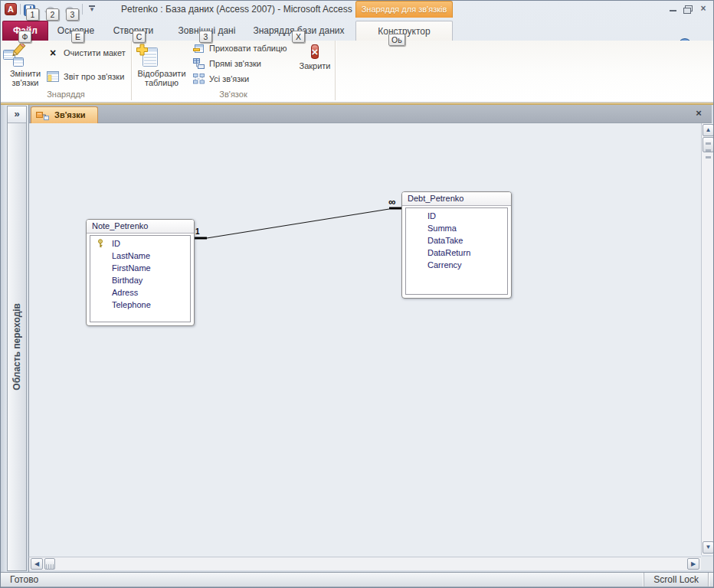 The height and width of the screenshot is (588, 714). What do you see at coordinates (52, 15) in the screenshot?
I see `keytip-undo: 2` at bounding box center [52, 15].